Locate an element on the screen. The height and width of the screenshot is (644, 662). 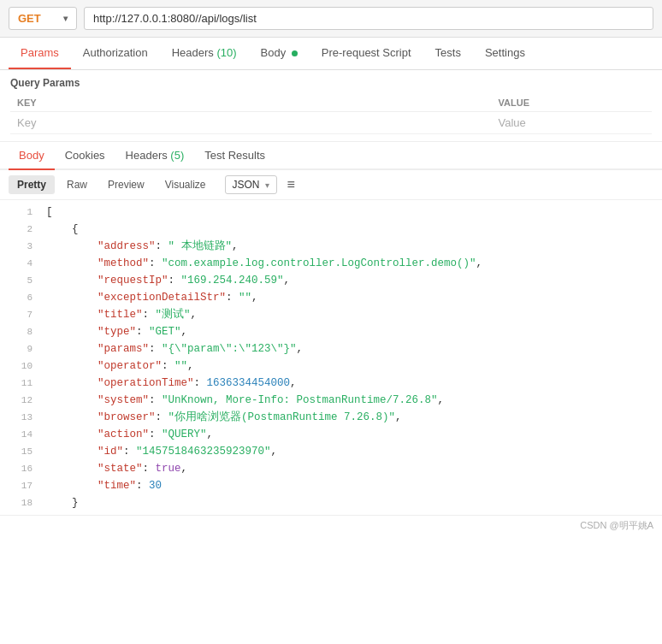
query-params-section: Query Params KEY VALUE Key Value is located at coordinates (331, 106).